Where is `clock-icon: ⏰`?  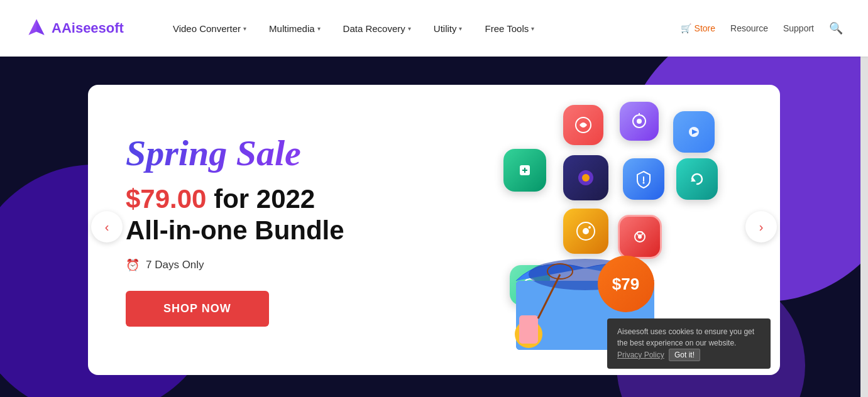 clock-icon: ⏰ is located at coordinates (133, 265).